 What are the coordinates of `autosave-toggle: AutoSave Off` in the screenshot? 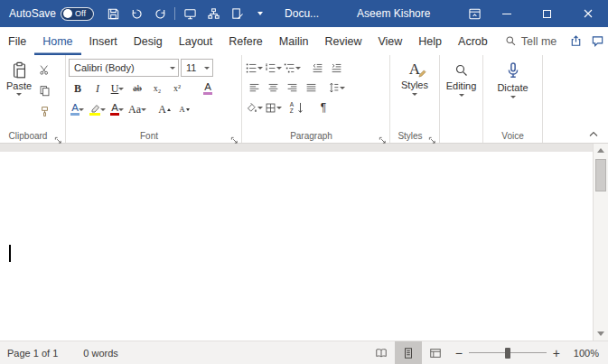 It's located at (51, 14).